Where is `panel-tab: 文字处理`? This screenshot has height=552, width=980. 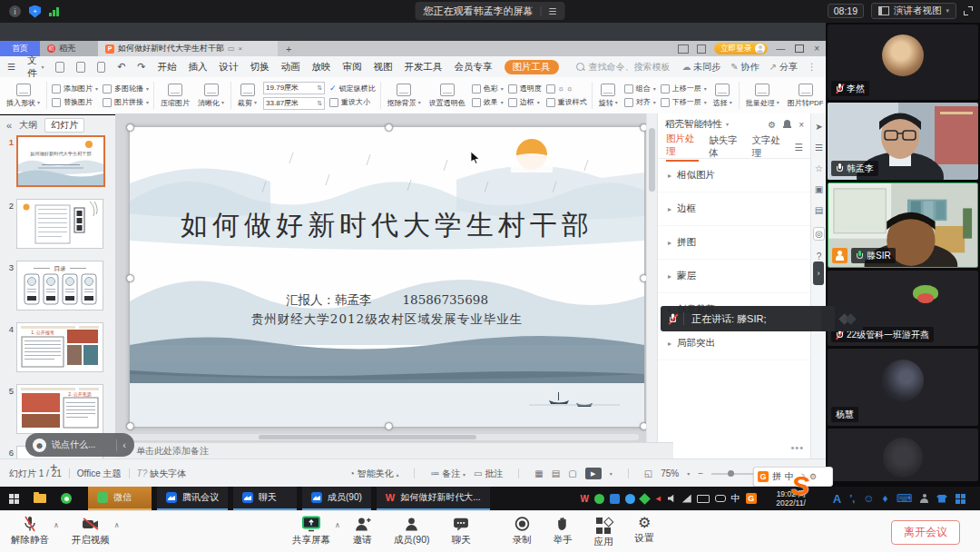 panel-tab: 文字处理 is located at coordinates (768, 147).